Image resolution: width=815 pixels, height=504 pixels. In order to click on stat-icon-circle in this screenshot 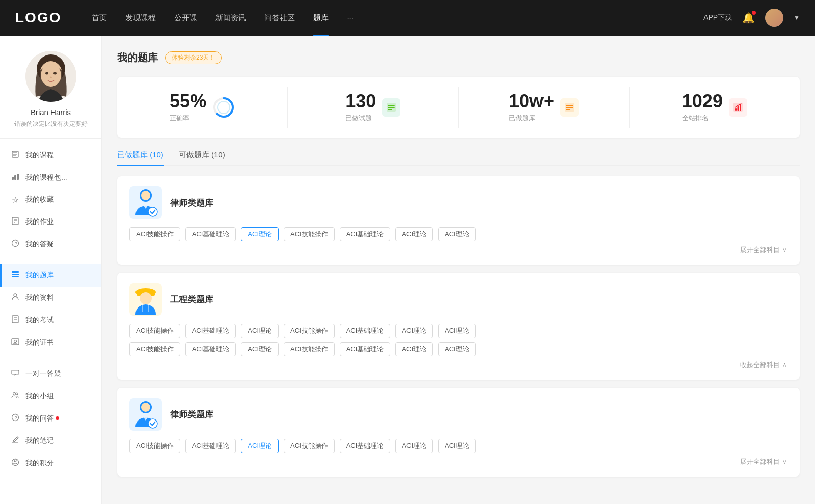, I will do `click(224, 107)`.